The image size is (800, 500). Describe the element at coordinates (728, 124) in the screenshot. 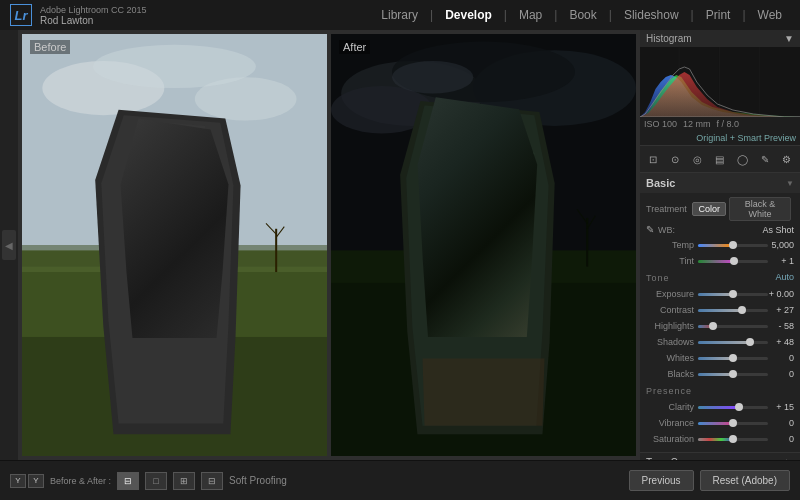

I see `aperture-value: f / 8.0` at that location.